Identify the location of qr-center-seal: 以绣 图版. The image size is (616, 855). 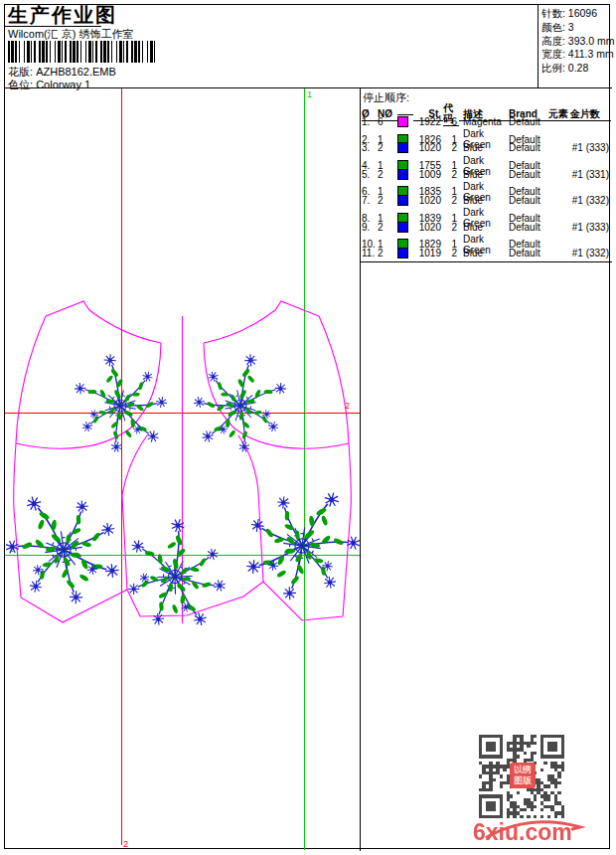
(523, 775).